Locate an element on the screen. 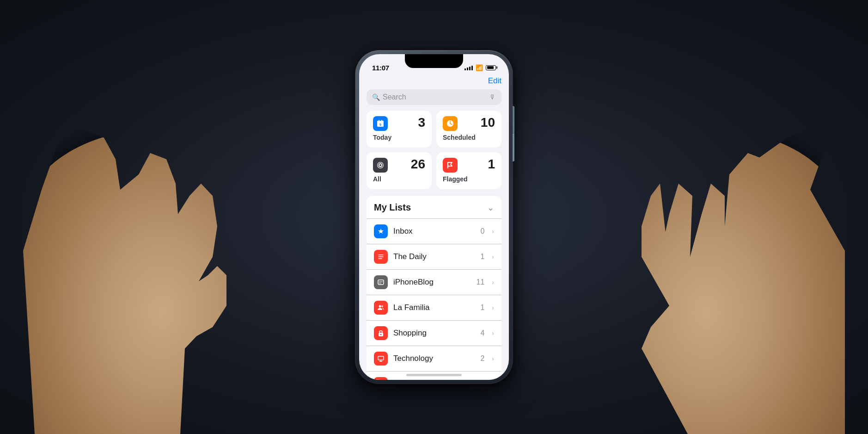  status-right: 📶 is located at coordinates (480, 68).